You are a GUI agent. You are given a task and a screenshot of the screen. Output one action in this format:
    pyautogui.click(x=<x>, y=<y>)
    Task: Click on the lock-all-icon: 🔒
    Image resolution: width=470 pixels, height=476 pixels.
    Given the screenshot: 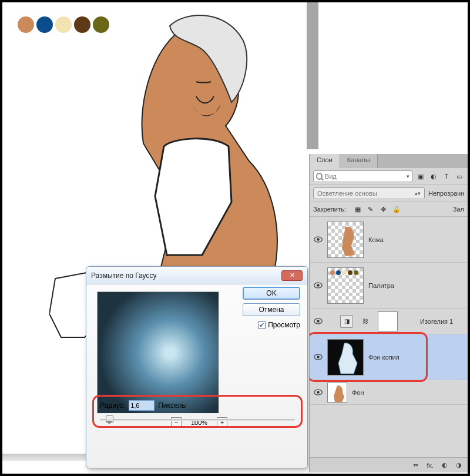 What is the action you would take?
    pyautogui.click(x=397, y=209)
    